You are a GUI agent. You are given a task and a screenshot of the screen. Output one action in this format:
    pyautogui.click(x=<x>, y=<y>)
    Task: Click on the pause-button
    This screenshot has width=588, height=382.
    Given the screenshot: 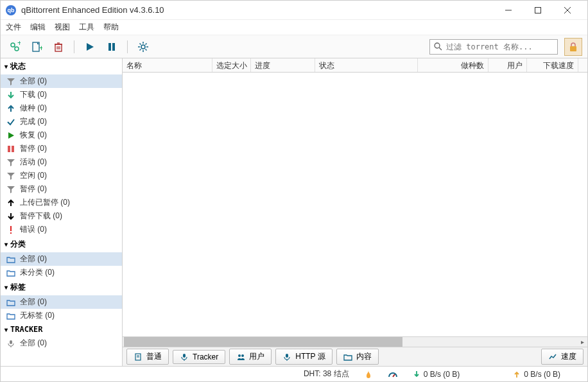 What is the action you would take?
    pyautogui.click(x=112, y=47)
    